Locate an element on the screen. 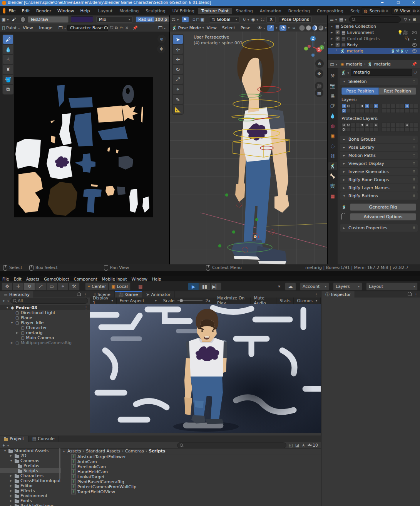 This screenshot has height=506, width=420. brush-name-field: TexDraw is located at coordinates (48, 19).